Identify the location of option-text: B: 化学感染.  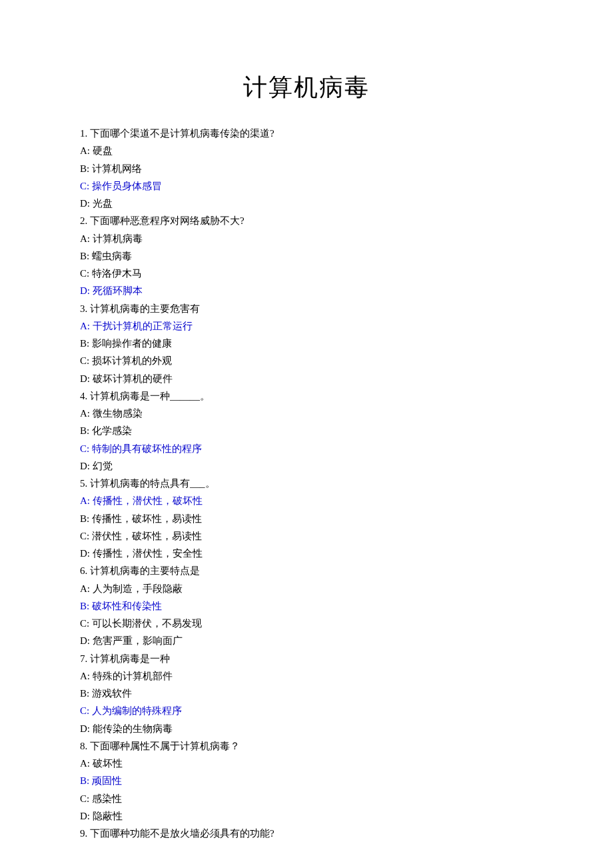
(306, 431).